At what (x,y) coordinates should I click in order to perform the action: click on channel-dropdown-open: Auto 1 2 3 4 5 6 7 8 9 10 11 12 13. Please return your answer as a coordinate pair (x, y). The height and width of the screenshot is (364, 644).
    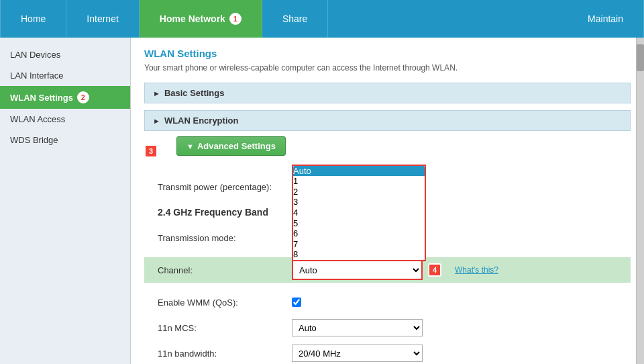
    Looking at the image, I should click on (359, 213).